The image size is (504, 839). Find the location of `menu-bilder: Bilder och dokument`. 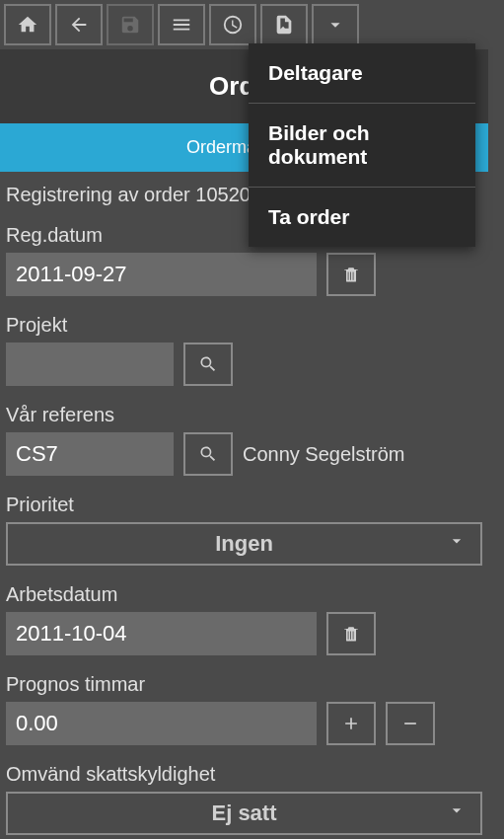

menu-bilder: Bilder och dokument is located at coordinates (362, 146).